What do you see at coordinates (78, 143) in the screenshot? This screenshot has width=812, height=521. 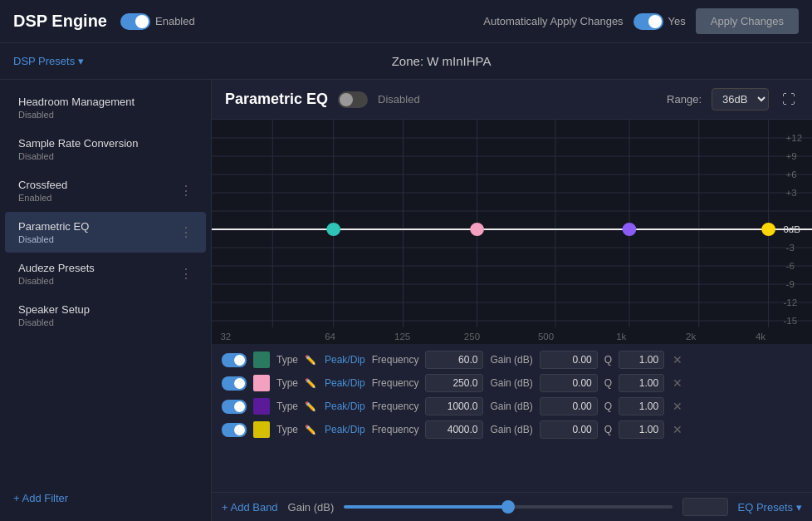 I see `sidebar-item-name: Sample Rate Conversion` at bounding box center [78, 143].